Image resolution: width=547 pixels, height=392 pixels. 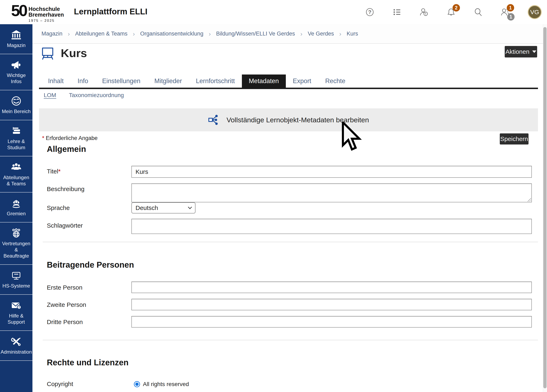 What do you see at coordinates (60, 384) in the screenshot?
I see `copyright-label: Copyright` at bounding box center [60, 384].